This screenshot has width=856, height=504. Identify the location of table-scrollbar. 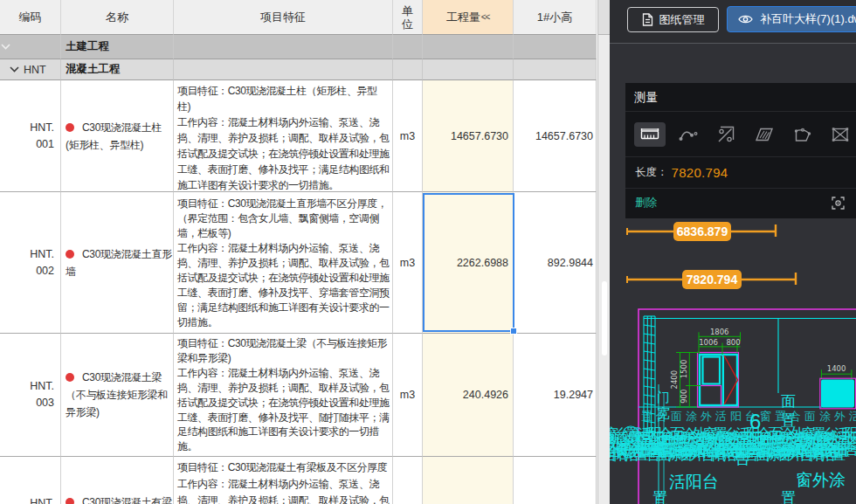
(604, 252).